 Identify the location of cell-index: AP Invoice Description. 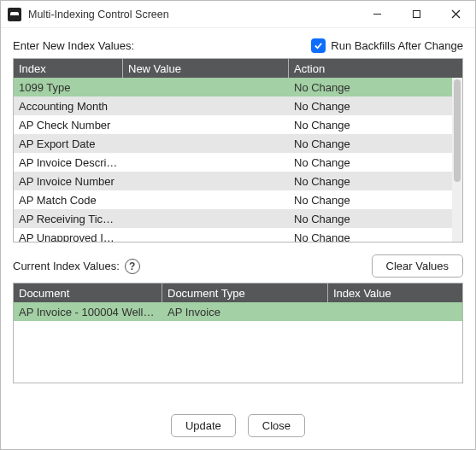
(68, 162).